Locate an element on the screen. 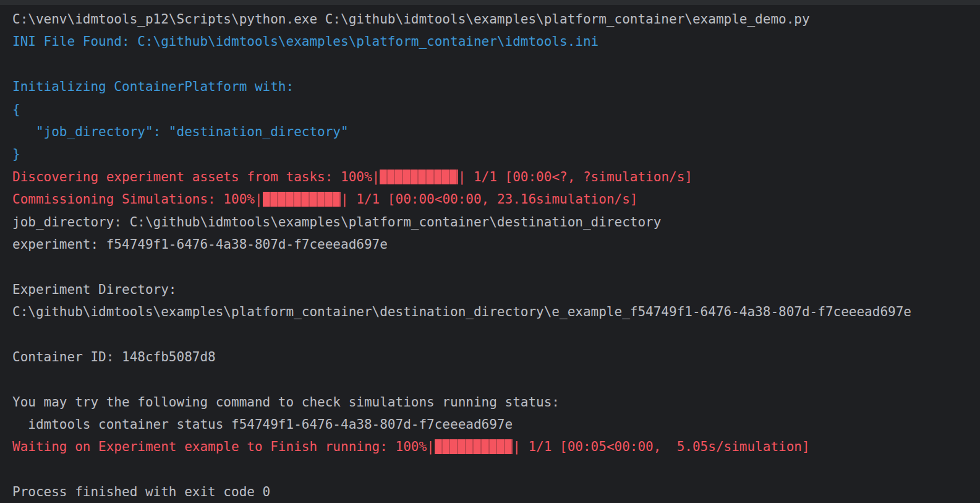  console-line-json-jobdir: "job_directory": "destination_directory" is located at coordinates (496, 132).